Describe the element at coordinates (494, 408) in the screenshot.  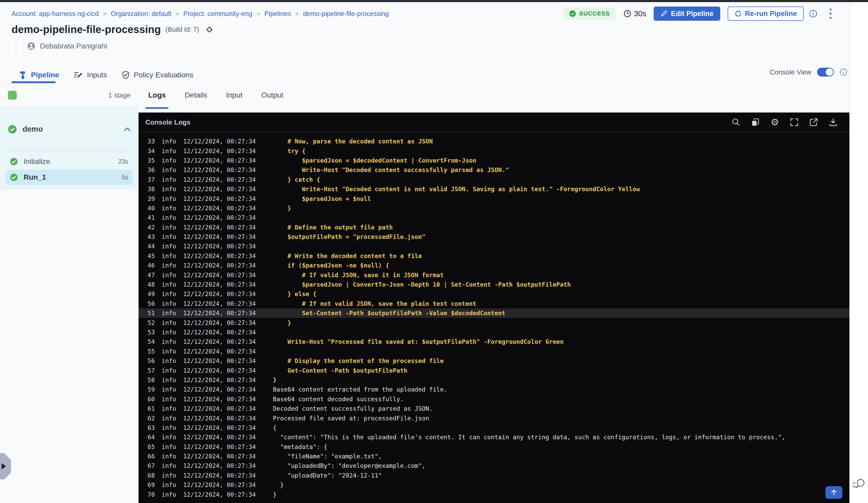
I see `log-row: 61 info 12/12/2024, 00:27:34 Decoded con…` at that location.